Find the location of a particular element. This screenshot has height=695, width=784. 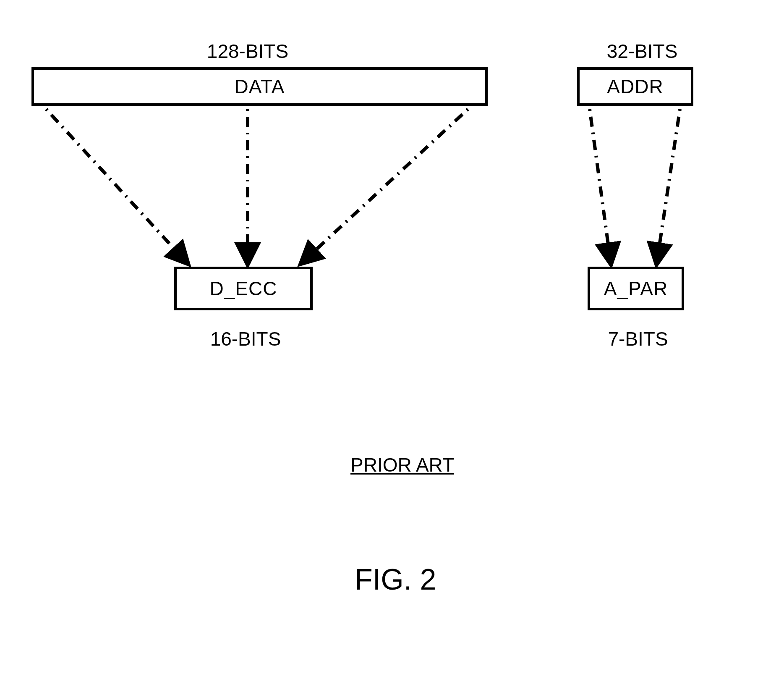

addr-block: ADDR is located at coordinates (635, 87).